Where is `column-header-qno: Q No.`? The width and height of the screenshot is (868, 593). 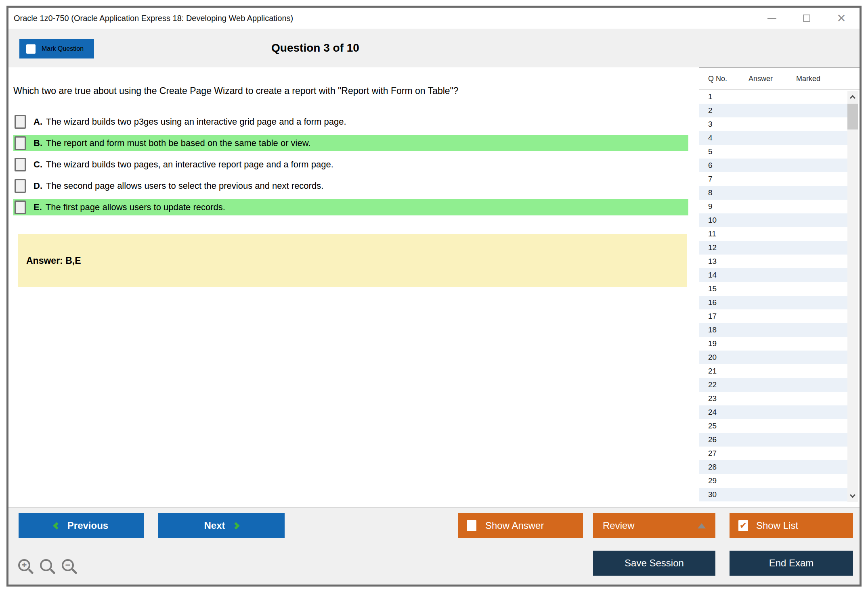
column-header-qno: Q No. is located at coordinates (728, 79).